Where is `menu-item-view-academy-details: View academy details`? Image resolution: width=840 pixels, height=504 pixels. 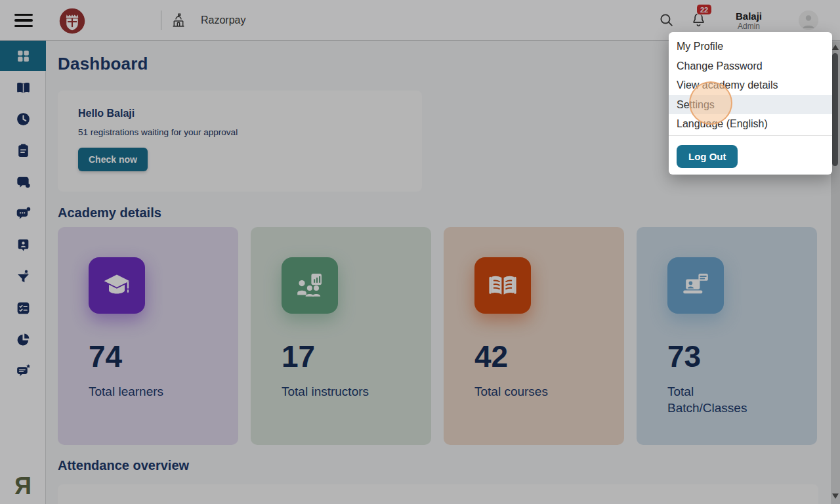
menu-item-view-academy-details: View academy details is located at coordinates (751, 85).